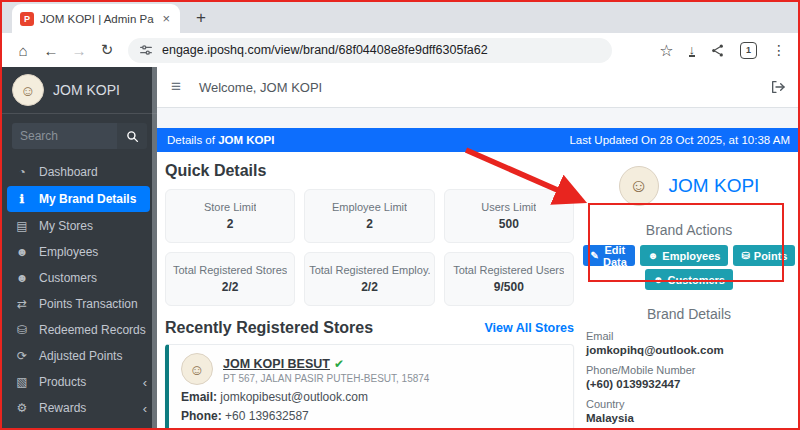 This screenshot has height=430, width=800. I want to click on search-button, so click(132, 136).